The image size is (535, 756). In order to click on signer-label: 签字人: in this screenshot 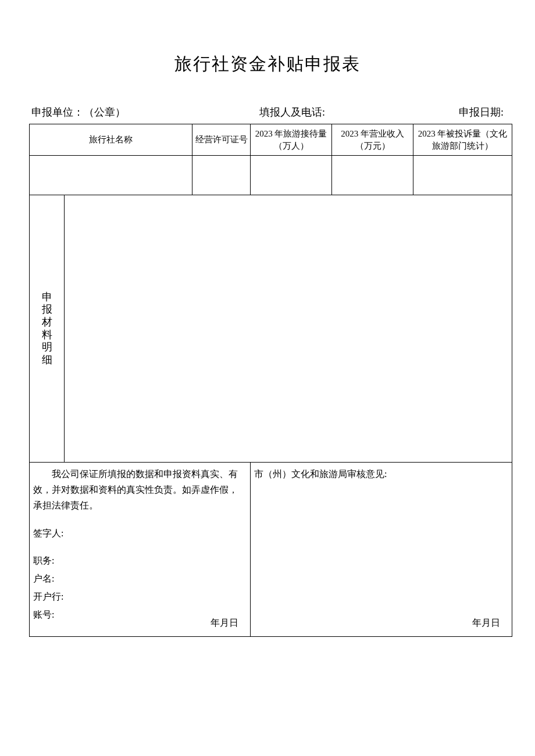, I will do `click(140, 533)`.